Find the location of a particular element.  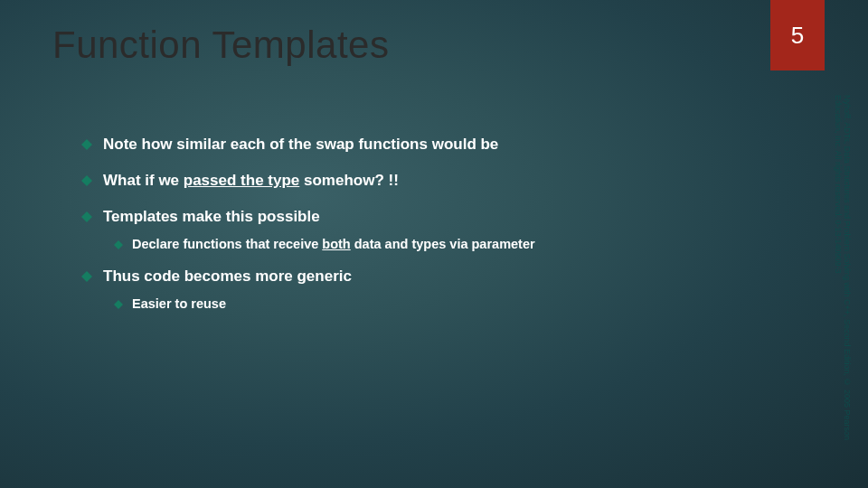

copyright-attribution: Nyhoff, ADTs, Data Structures and Proble… is located at coordinates (838, 276).